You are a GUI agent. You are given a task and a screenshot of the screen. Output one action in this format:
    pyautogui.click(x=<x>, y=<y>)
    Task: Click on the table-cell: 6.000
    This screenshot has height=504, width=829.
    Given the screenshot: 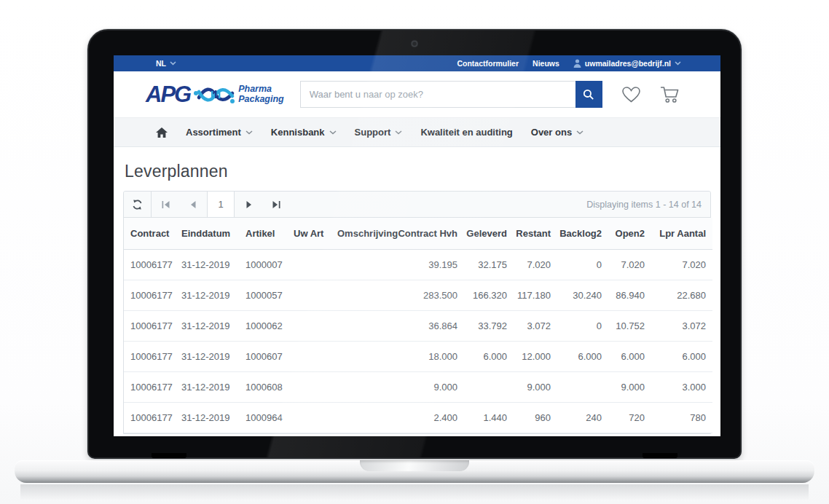 What is the action you would take?
    pyautogui.click(x=629, y=356)
    